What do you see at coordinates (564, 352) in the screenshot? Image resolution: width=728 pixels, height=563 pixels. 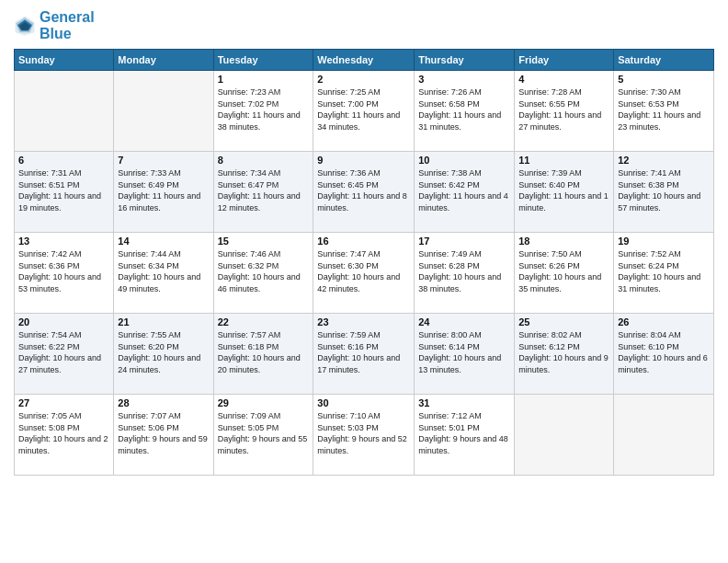 I see `day-info: Sunrise: 8:02 AM Sunset: 6:12 PM Dayligh…` at bounding box center [564, 352].